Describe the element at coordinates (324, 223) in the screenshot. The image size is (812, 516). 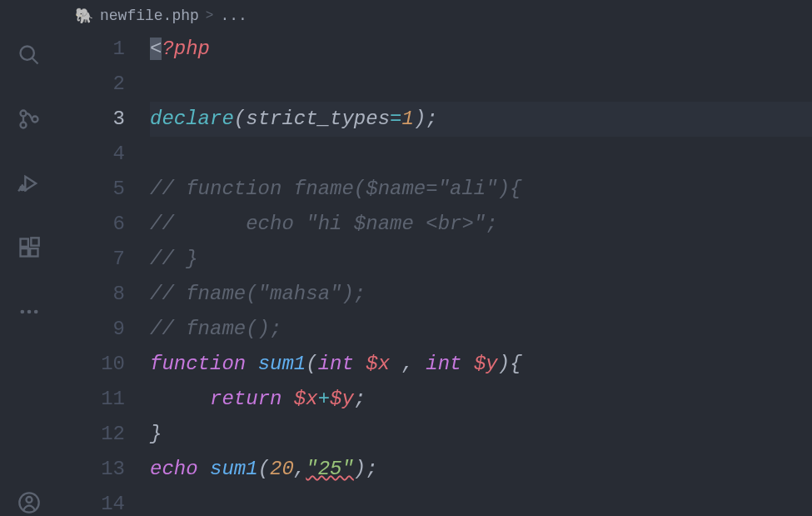
I see `code-token: // echo "hi $name <br>";` at that location.